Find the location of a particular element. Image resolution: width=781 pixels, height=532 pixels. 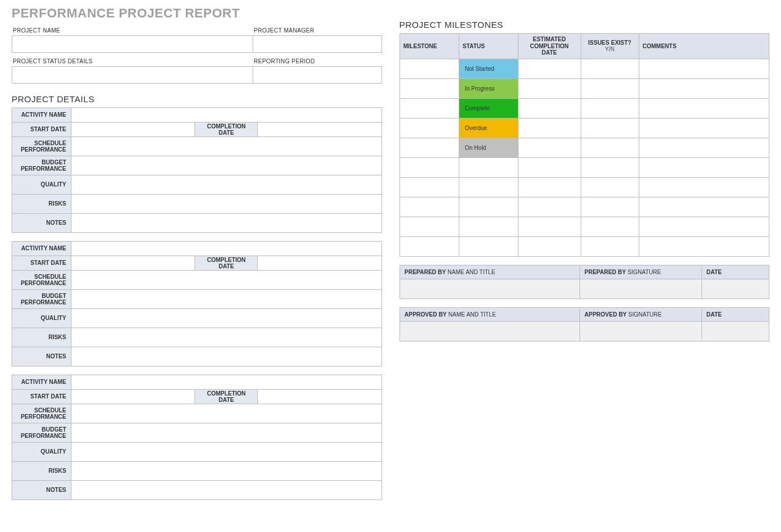

status-not-started: Not Started is located at coordinates (488, 69).